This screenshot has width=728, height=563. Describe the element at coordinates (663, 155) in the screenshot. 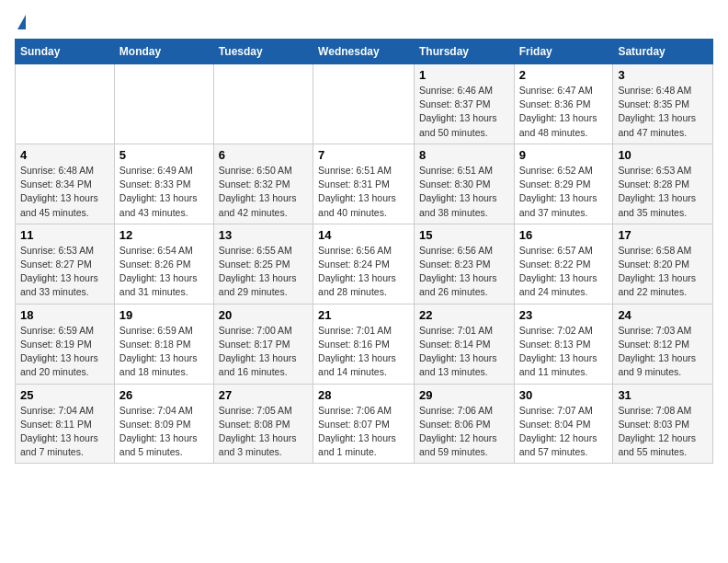

I see `day-number: 10` at that location.